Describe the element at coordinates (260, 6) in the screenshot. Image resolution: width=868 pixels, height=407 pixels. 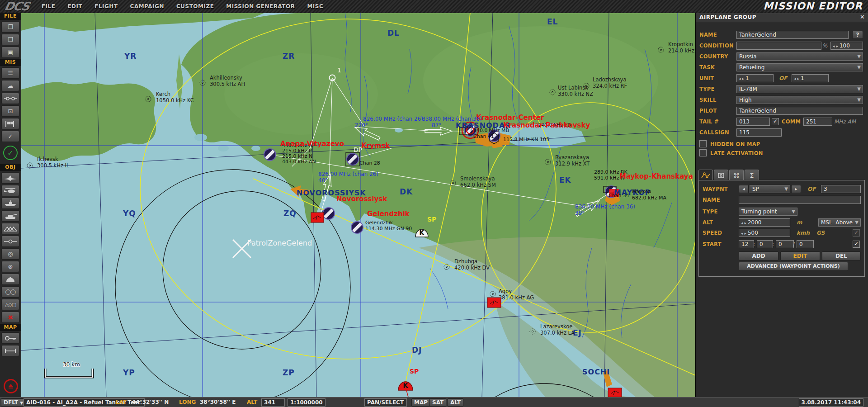
I see `menu-mission-generator: MISSION GENERATOR` at that location.